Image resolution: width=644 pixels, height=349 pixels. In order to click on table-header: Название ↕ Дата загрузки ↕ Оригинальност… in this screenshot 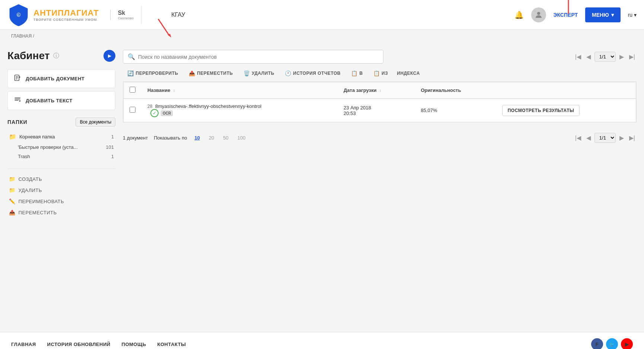, I will do `click(380, 91)`.